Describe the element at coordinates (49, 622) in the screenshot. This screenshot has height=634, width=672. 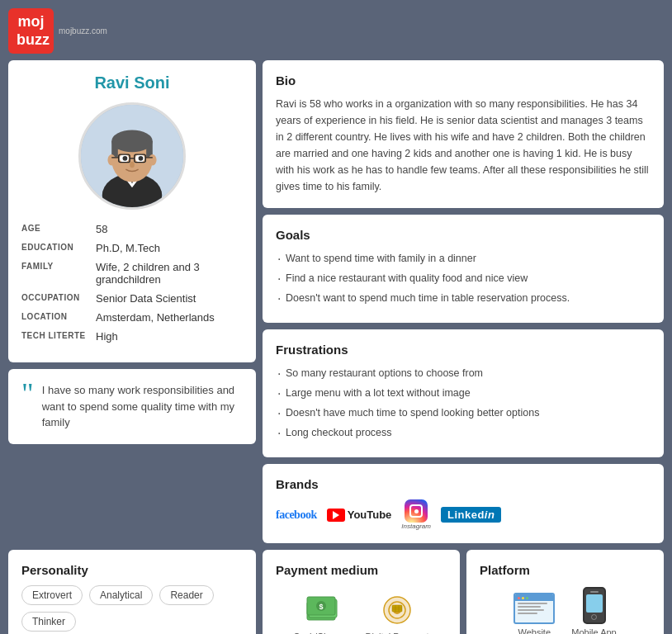
I see `tag-thinker: Thinker` at that location.